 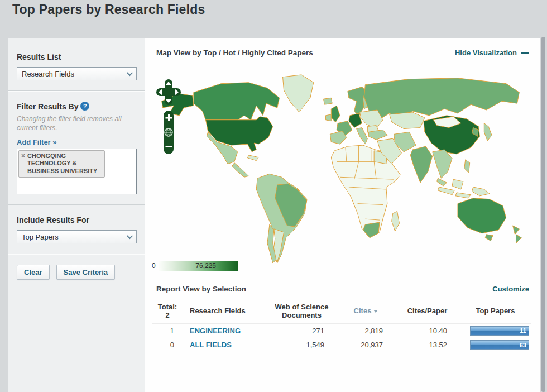 What do you see at coordinates (167, 316) in the screenshot?
I see `total-count: 2` at bounding box center [167, 316].